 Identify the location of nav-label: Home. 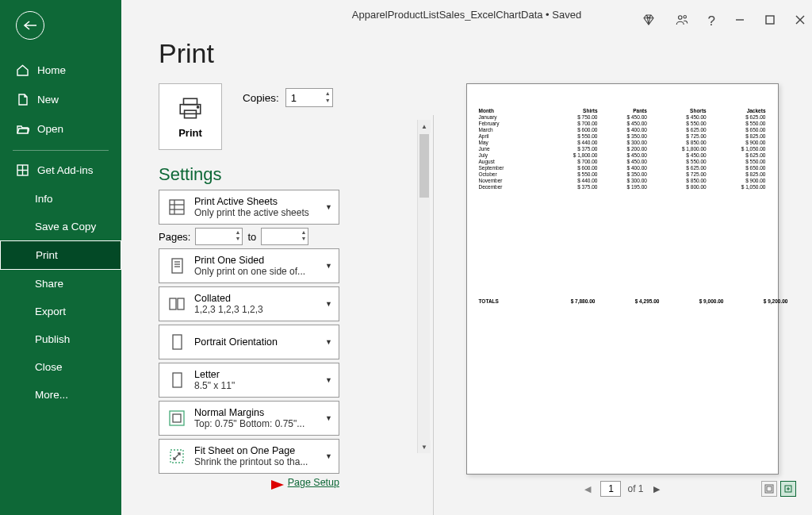
(52, 70).